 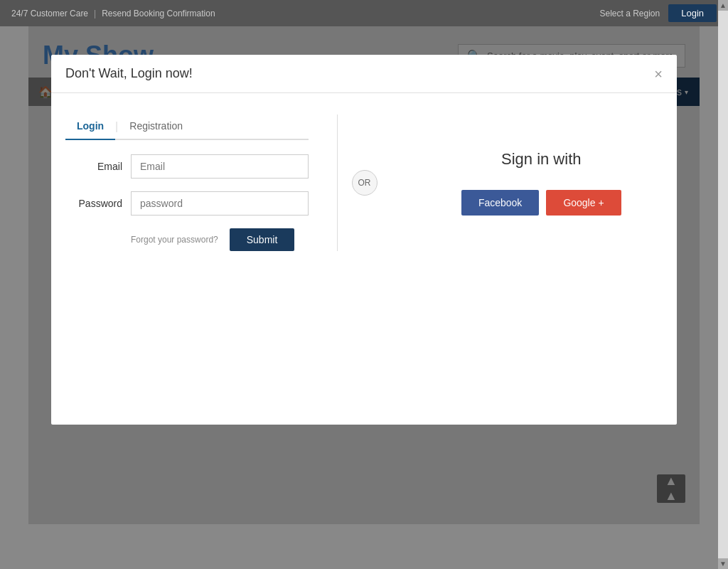 What do you see at coordinates (220, 203) in the screenshot?
I see `password-field` at bounding box center [220, 203].